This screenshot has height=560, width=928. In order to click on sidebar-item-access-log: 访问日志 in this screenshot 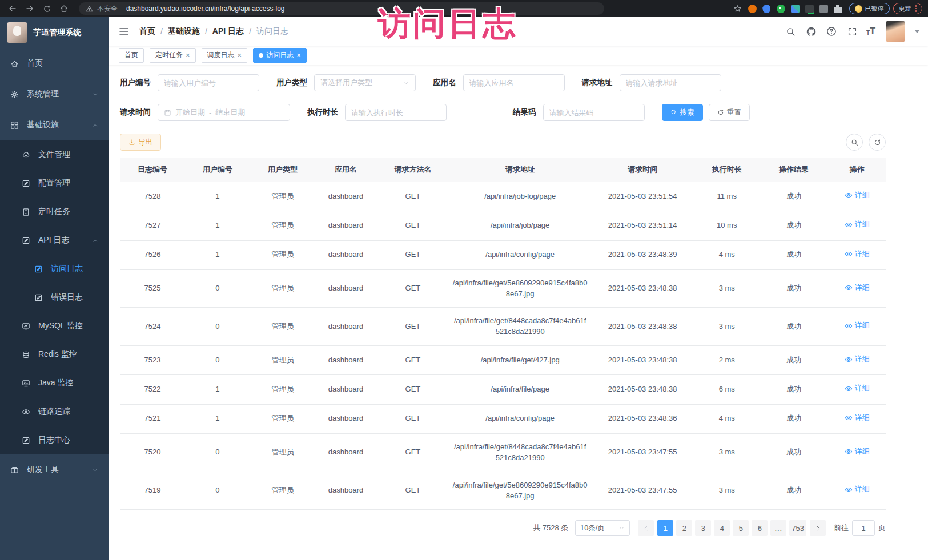, I will do `click(54, 269)`.